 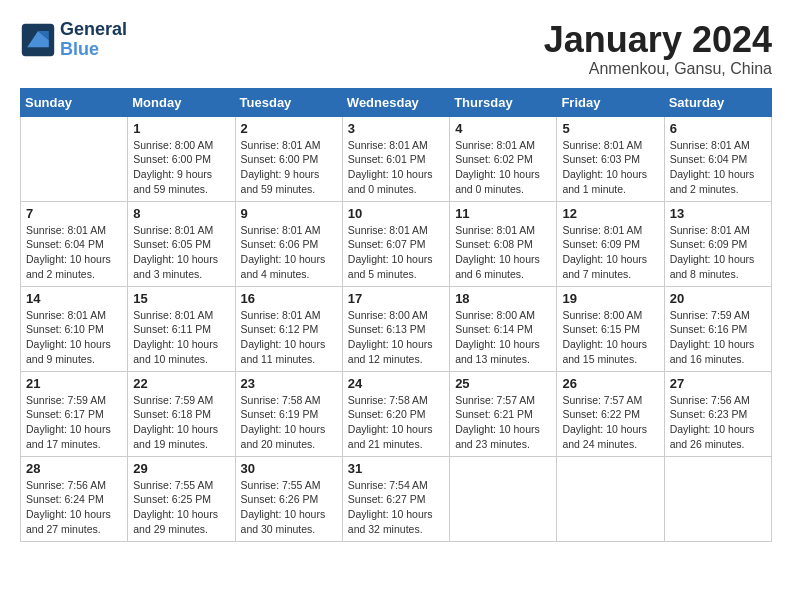 What do you see at coordinates (74, 40) in the screenshot?
I see `logo: General Blue` at bounding box center [74, 40].